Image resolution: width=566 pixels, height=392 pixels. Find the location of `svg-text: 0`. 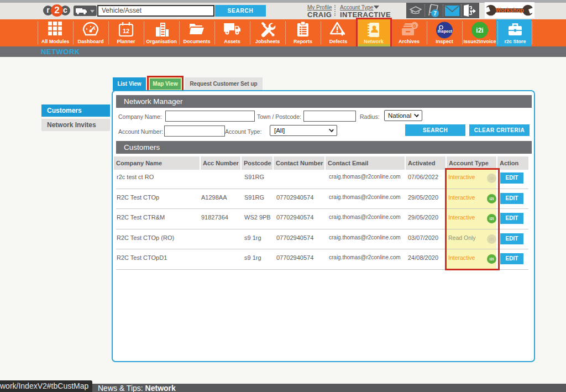

svg-text: 0 is located at coordinates (415, 26).